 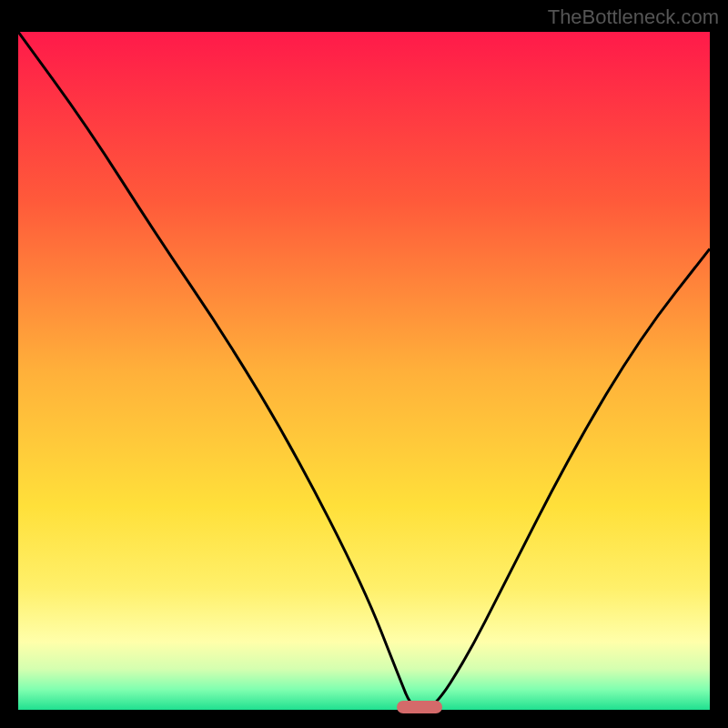 What do you see at coordinates (633, 17) in the screenshot?
I see `watermark-text: TheBottleneck.com` at bounding box center [633, 17].